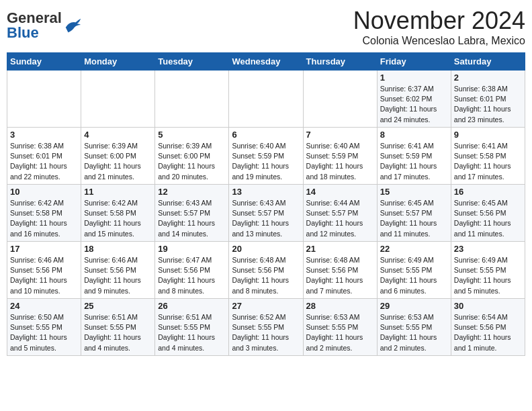  I want to click on calendar-cell: 7Sunrise: 6:40 AM Sunset: 5:59 PM Daylig…, so click(340, 156).